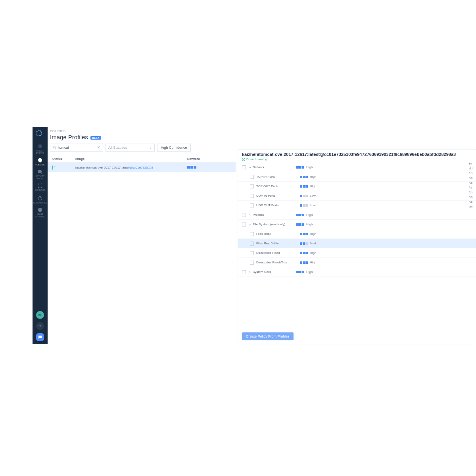 This screenshot has width=476, height=476. Describe the element at coordinates (274, 225) in the screenshot. I see `profile-row-label: File System (read only)` at that location.